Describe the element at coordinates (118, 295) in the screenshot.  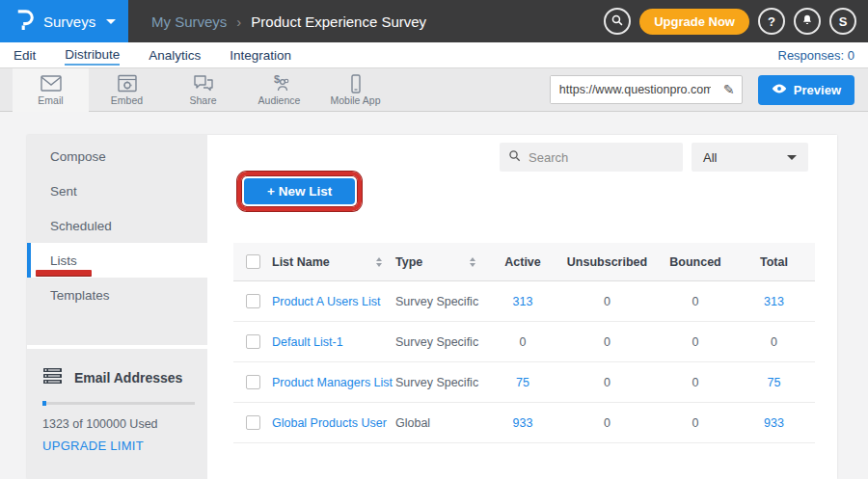
I see `sidebar-item-templates: Templates` at that location.